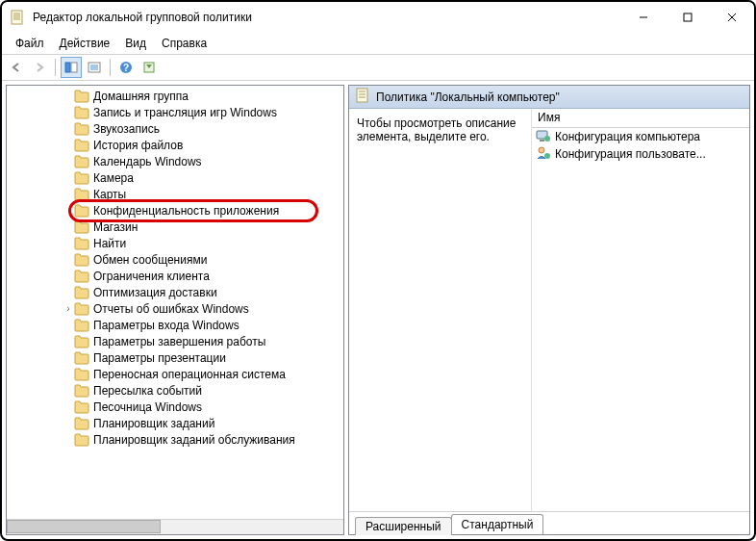  Describe the element at coordinates (115, 227) in the screenshot. I see `tree-item-label: Магазин` at that location.